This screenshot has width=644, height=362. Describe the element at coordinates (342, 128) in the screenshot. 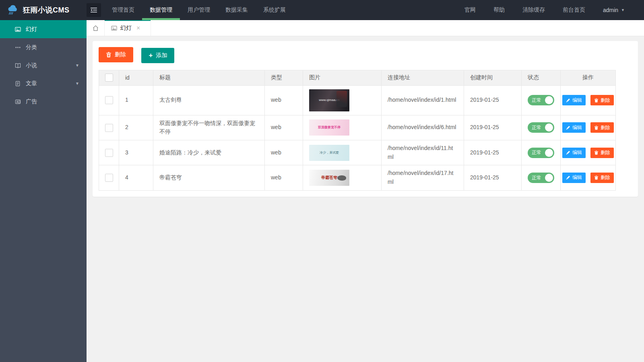

I see `cell-image: 双面傲妻宠不停` at that location.